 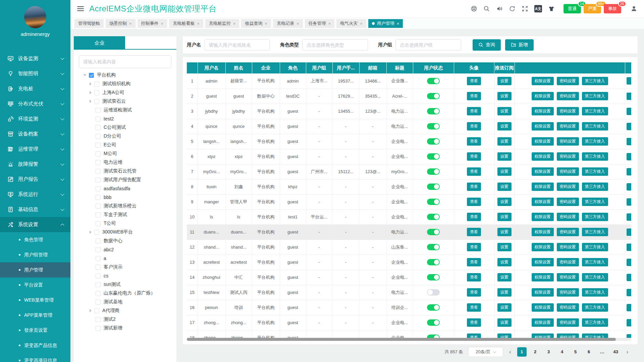 What do you see at coordinates (409, 232) in the screenshot?
I see `table-row: 11duans...duans...平台机构guest---电力运...查看设置…` at bounding box center [409, 232].